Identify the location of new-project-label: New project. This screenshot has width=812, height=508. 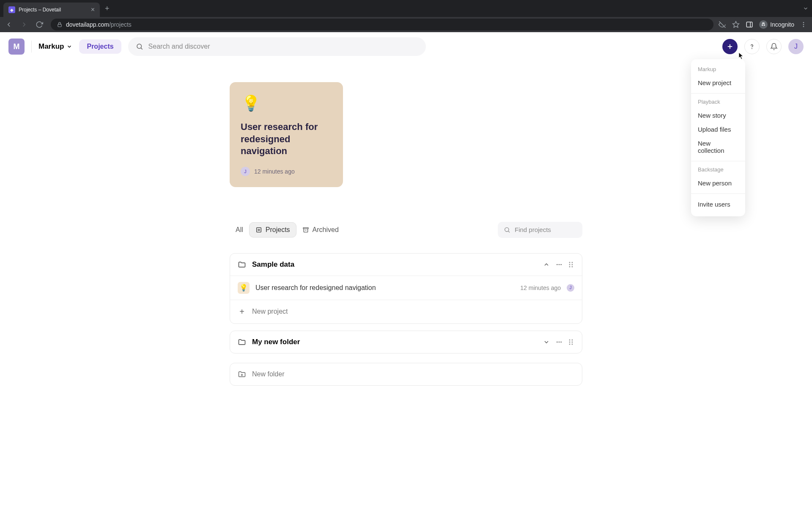
(270, 312).